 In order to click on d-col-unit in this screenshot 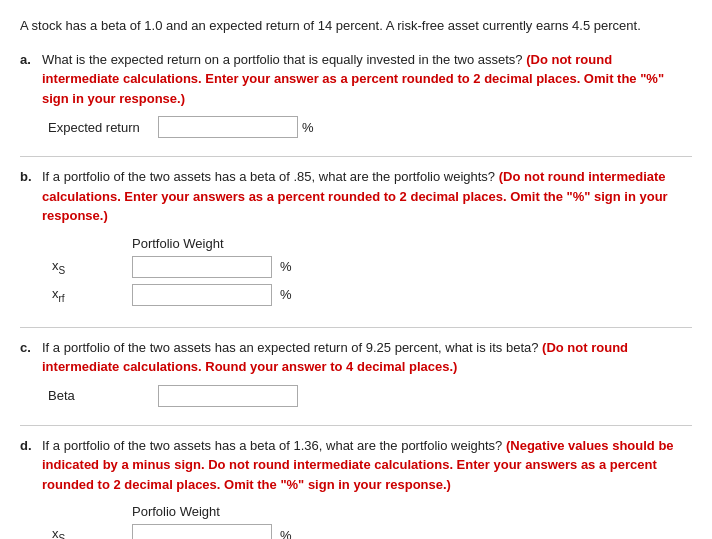, I will do `click(286, 512)`.